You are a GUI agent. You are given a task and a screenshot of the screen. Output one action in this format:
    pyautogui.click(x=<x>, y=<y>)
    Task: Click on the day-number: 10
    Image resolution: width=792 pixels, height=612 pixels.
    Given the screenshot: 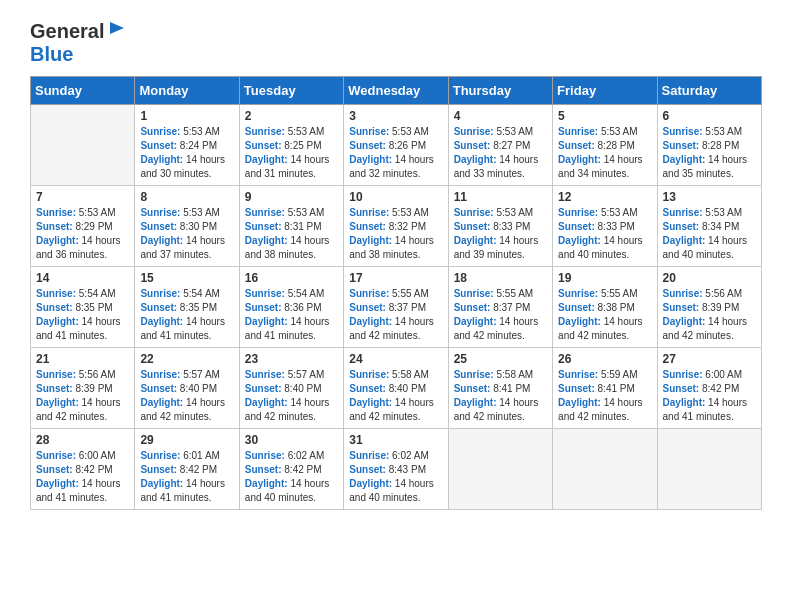 What is the action you would take?
    pyautogui.click(x=396, y=197)
    